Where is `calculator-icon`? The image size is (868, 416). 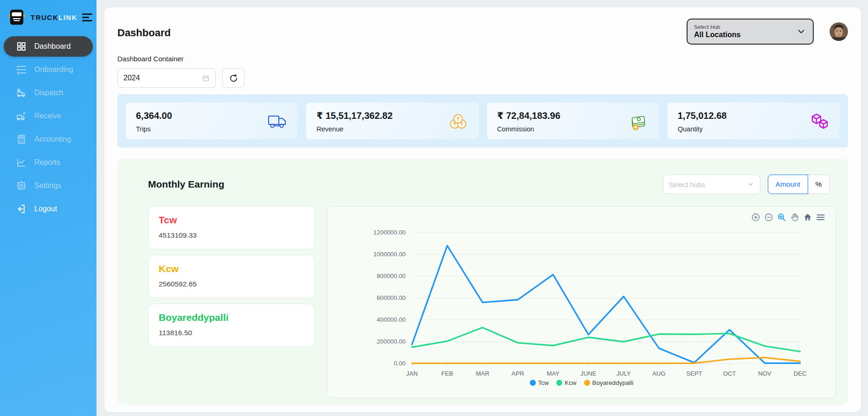
calculator-icon is located at coordinates (21, 139).